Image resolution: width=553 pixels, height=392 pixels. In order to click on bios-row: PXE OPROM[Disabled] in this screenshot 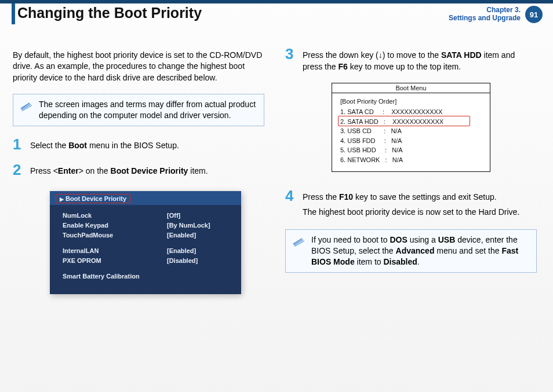, I will do `click(147, 261)`.